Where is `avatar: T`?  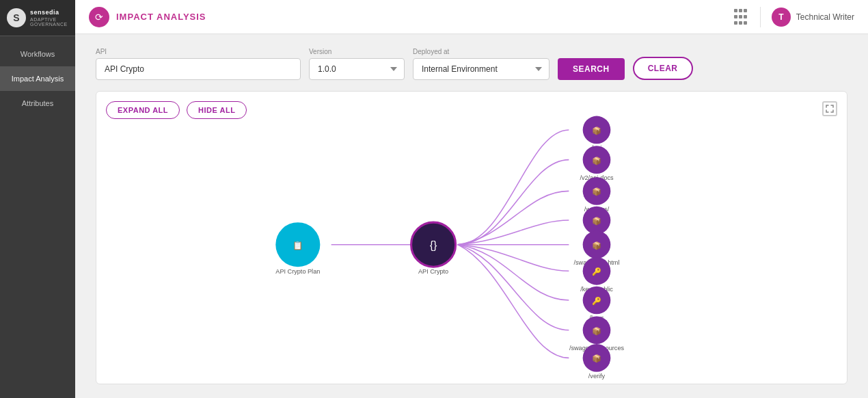
avatar: T is located at coordinates (781, 17).